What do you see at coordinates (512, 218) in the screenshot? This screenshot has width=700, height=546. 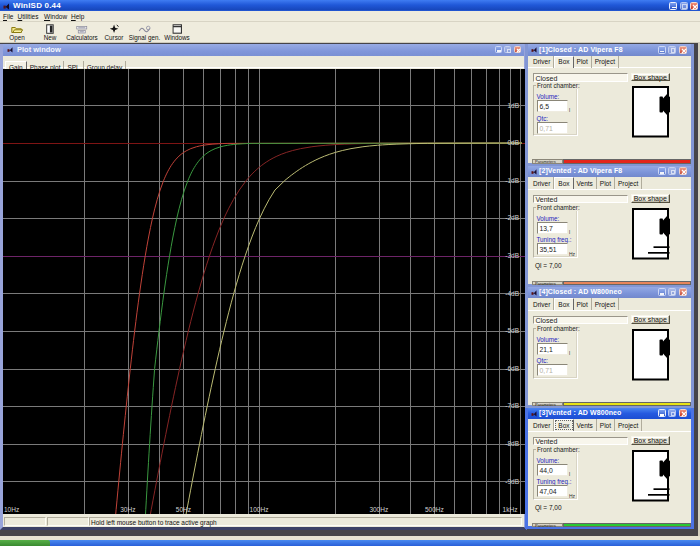 I see `svg-text: -2dB` at bounding box center [512, 218].